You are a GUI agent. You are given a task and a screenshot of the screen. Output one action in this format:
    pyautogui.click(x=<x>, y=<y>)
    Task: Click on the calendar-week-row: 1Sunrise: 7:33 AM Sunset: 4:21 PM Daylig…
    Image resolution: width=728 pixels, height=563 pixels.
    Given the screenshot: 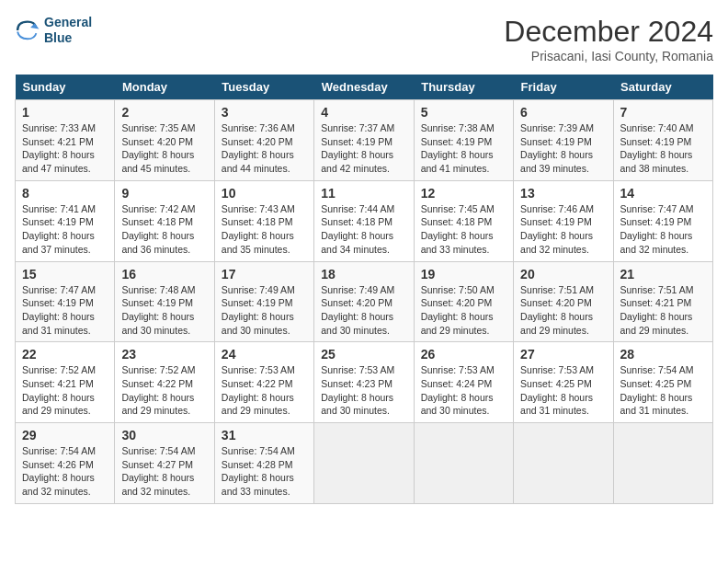 What is the action you would take?
    pyautogui.click(x=364, y=141)
    